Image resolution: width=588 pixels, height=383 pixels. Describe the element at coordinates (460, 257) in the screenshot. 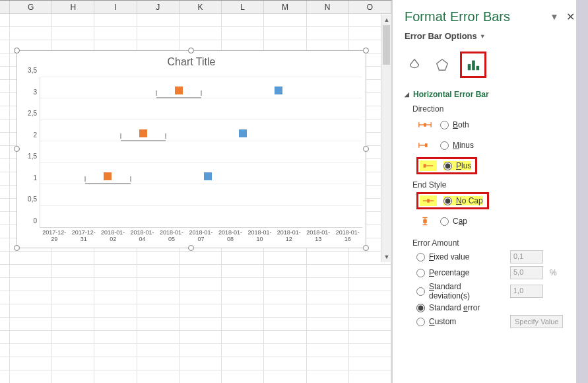

I see `amount-fixed-radio: Fixed value` at that location.